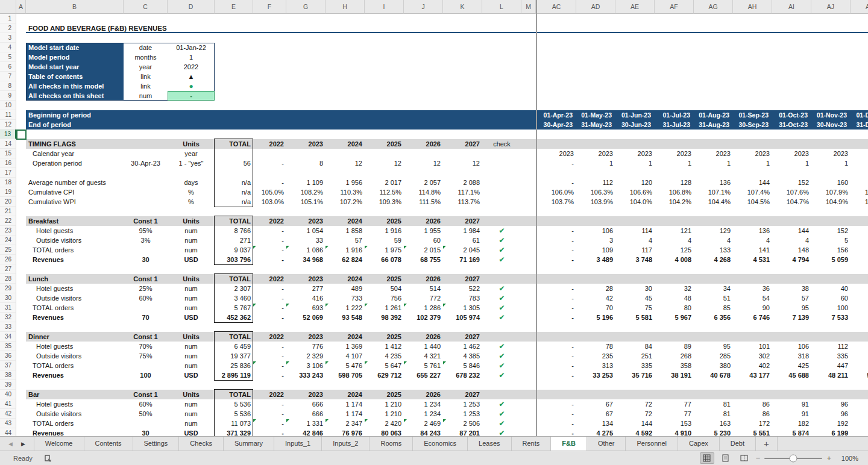 Image resolution: width=868 pixels, height=465 pixels. Describe the element at coordinates (557, 125) in the screenshot. I see `banner-end-date: 30-Apr-23` at that location.